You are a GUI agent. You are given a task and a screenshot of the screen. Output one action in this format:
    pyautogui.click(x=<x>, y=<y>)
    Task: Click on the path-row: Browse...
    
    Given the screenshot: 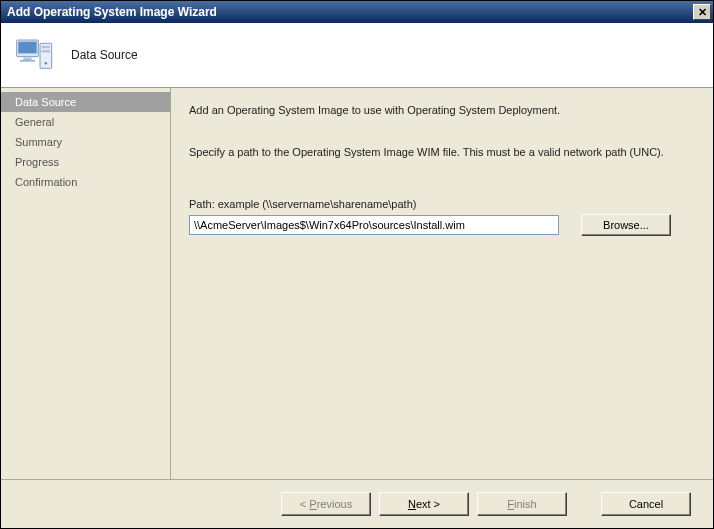 What is the action you would take?
    pyautogui.click(x=439, y=225)
    